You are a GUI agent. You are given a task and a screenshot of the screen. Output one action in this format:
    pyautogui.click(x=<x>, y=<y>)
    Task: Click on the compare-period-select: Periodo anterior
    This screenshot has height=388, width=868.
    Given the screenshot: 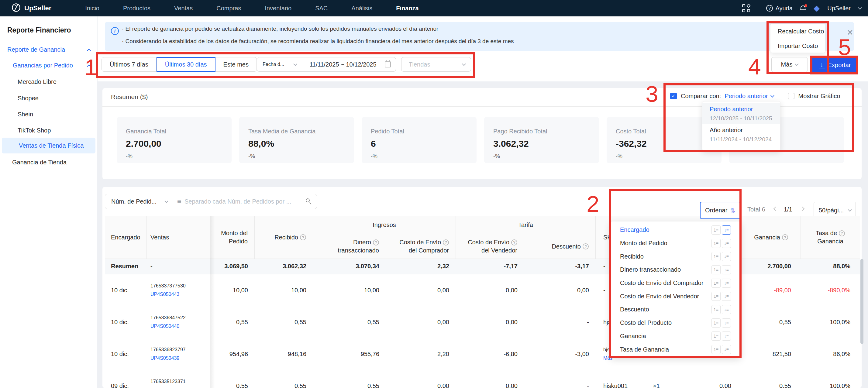 What is the action you would take?
    pyautogui.click(x=749, y=96)
    